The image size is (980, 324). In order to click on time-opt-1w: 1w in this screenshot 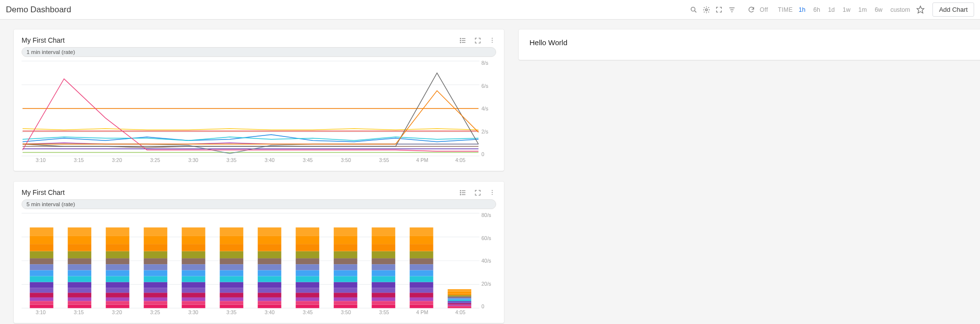, I will do `click(847, 10)`.